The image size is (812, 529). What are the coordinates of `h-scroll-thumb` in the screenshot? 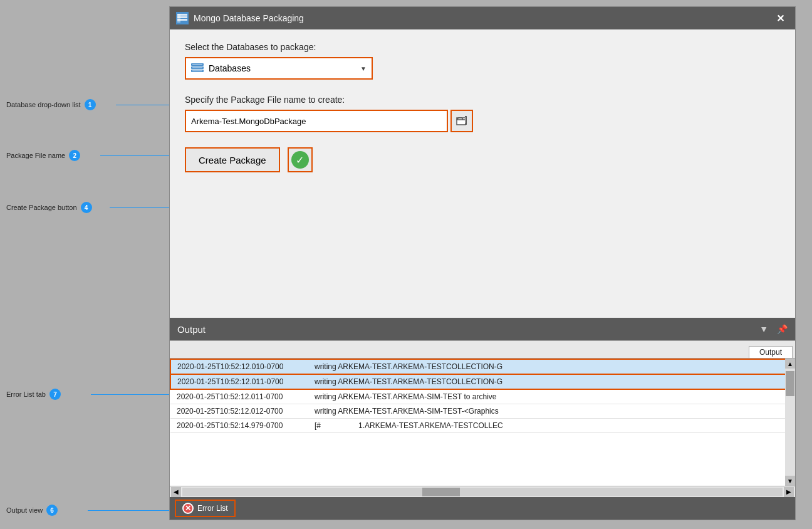 It's located at (441, 492).